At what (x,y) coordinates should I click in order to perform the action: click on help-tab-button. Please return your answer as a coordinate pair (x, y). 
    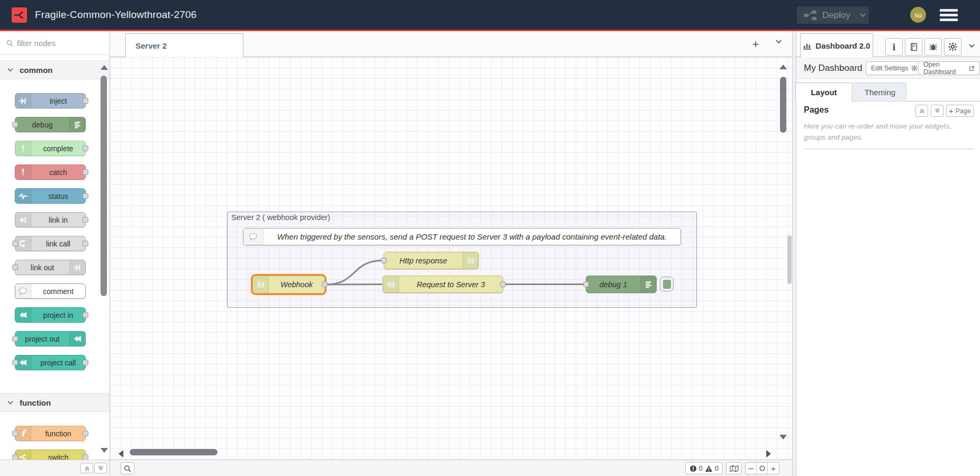
    Looking at the image, I should click on (913, 47).